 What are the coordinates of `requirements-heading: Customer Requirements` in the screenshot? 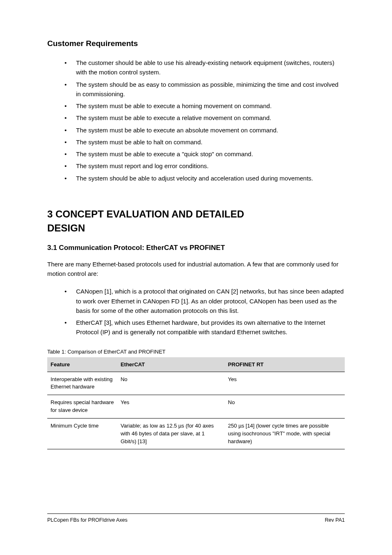 It's located at (196, 44).